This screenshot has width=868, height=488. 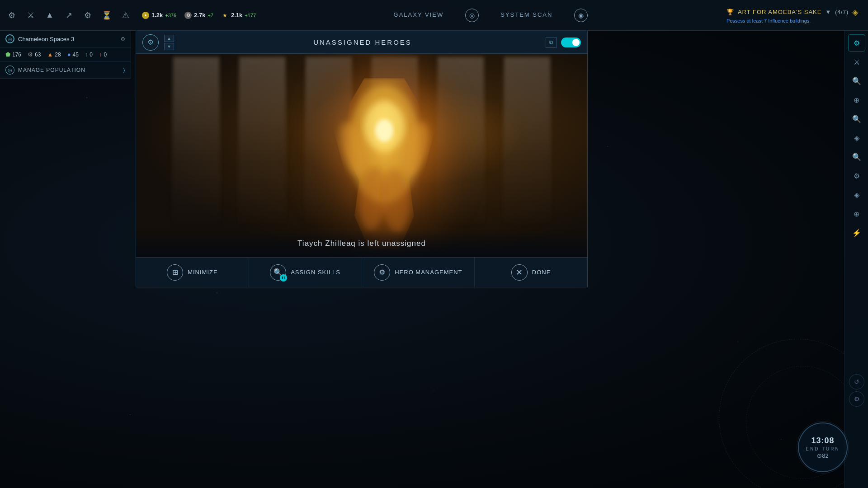 What do you see at coordinates (54, 54) in the screenshot?
I see `food-stat: ▲ 28` at bounding box center [54, 54].